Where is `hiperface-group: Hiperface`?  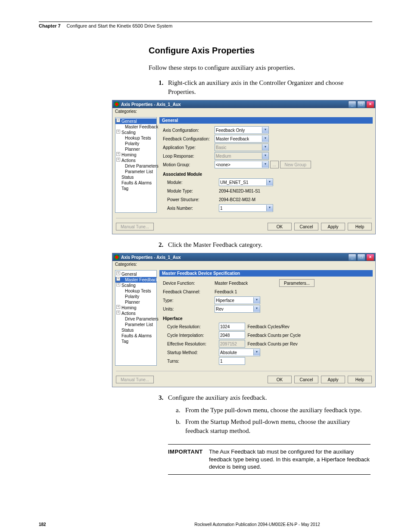 hiperface-group: Hiperface is located at coordinates (268, 319).